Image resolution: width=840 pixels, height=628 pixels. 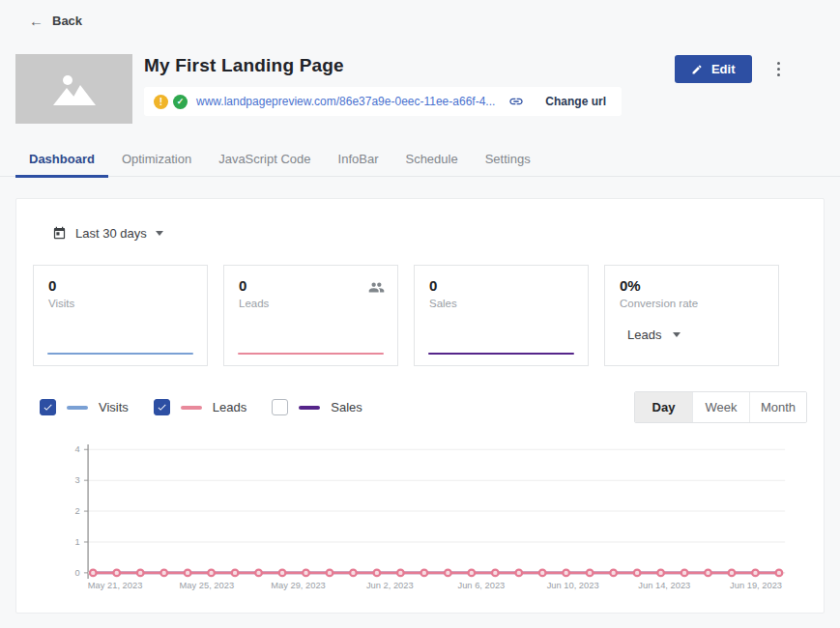 I want to click on url-bar: ! ✓ www.landpagepreview.com/86e37a9e-0ee…, so click(x=383, y=101).